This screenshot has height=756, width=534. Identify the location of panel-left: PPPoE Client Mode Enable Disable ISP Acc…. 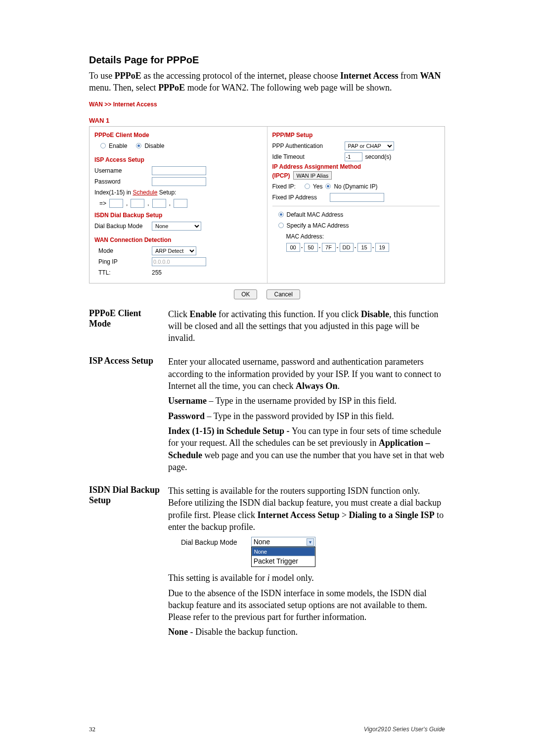
(178, 205).